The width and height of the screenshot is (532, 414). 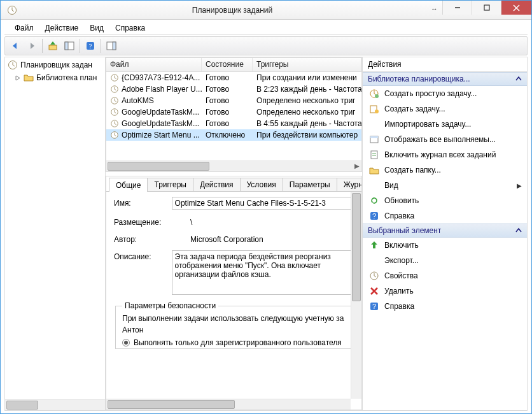 What do you see at coordinates (263, 273) in the screenshot?
I see `description-field` at bounding box center [263, 273].